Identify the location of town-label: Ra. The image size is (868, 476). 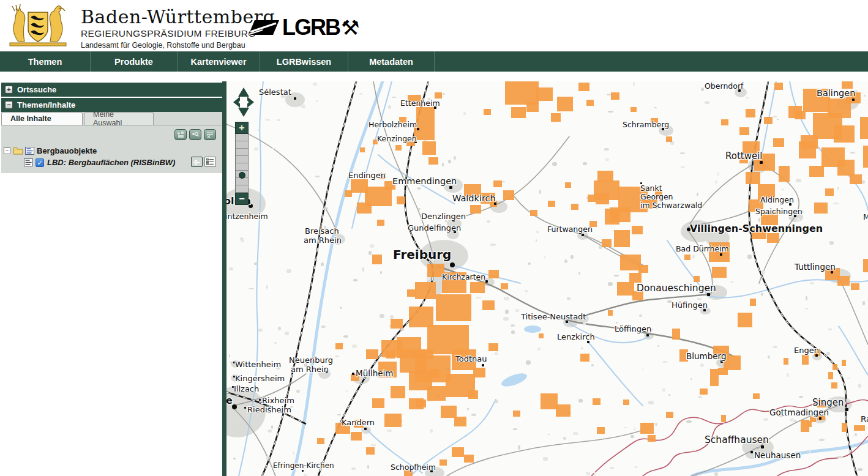
(864, 419).